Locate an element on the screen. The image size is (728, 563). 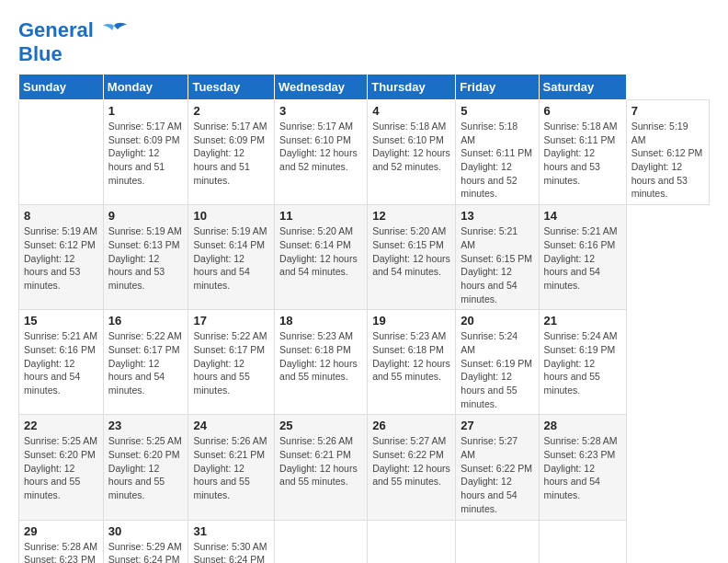
calendar-cell: 31 Sunrise: 5:30 AMSunset: 6:24 PMDaylig… is located at coordinates (232, 541).